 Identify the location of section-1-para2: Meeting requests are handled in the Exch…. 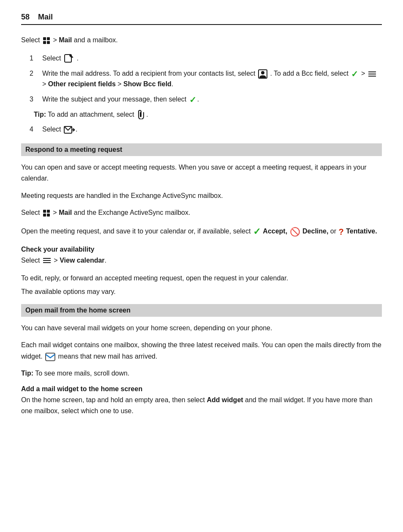
(202, 196).